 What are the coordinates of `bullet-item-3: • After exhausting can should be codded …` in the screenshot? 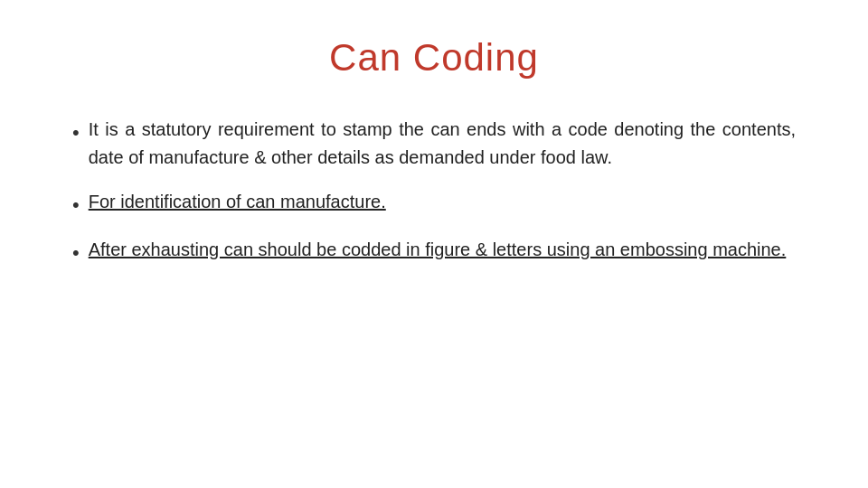 It's located at (434, 251).